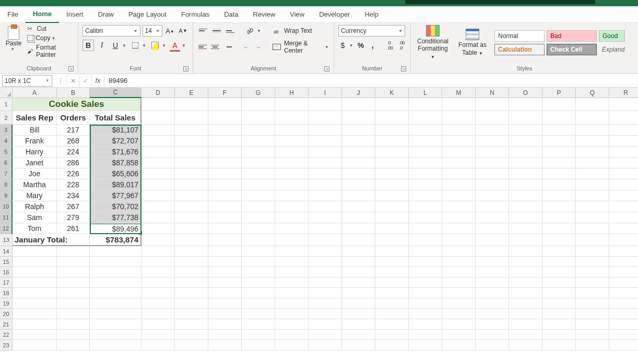  Describe the element at coordinates (158, 141) in the screenshot. I see `cell-D4` at that location.